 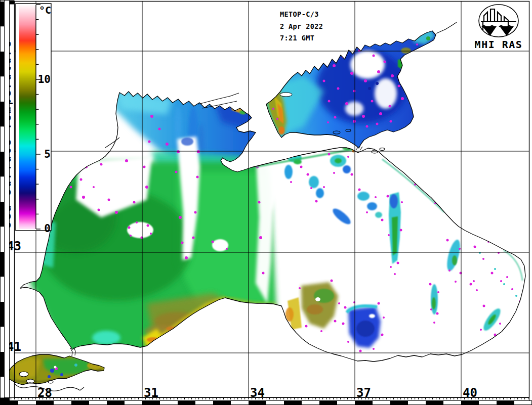 What do you see at coordinates (302, 26) in the screenshot?
I see `date-label: 2 Apr 2022` at bounding box center [302, 26].